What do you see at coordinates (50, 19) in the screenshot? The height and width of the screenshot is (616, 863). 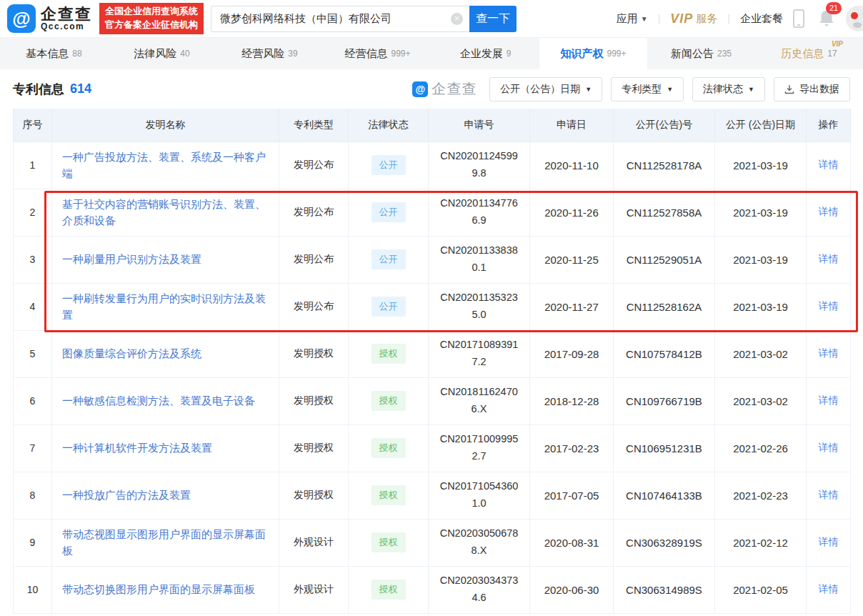 I see `qcc-logo: @ 企查查 Qcc.com` at bounding box center [50, 19].